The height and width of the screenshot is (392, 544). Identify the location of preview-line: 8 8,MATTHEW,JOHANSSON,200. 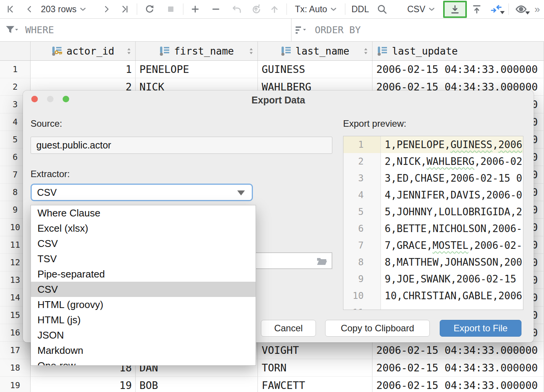
(433, 262).